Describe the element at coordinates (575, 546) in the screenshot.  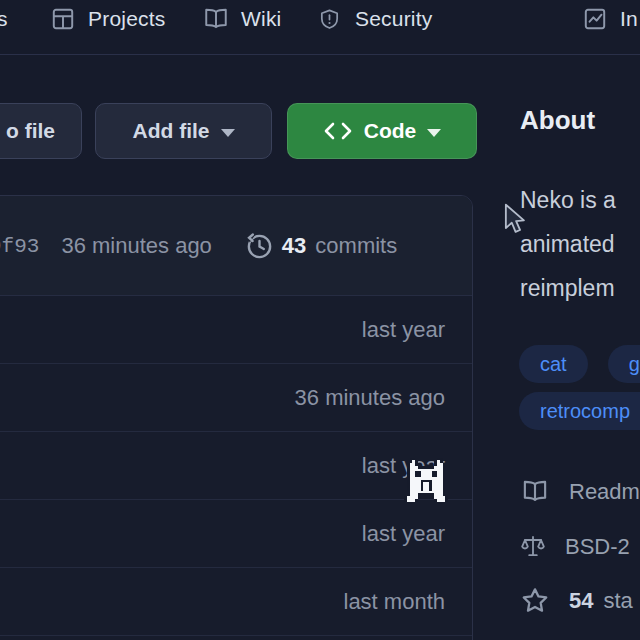
I see `license-link: BSD-2` at that location.